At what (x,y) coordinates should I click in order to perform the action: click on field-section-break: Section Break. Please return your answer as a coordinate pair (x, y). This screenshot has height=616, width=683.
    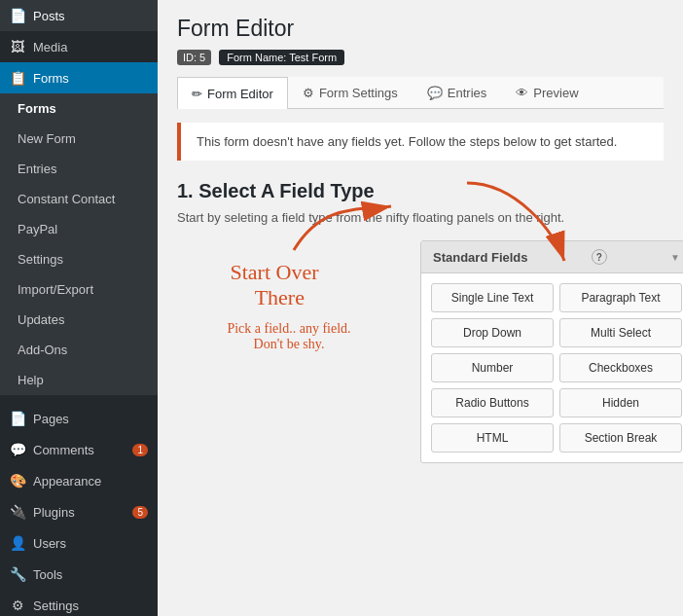
    Looking at the image, I should click on (621, 438).